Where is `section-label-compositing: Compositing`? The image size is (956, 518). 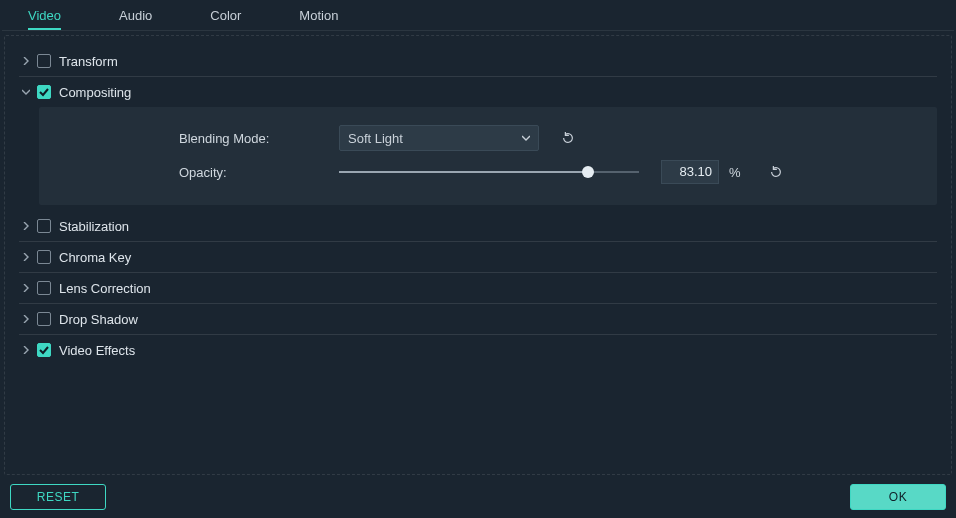 section-label-compositing: Compositing is located at coordinates (95, 92).